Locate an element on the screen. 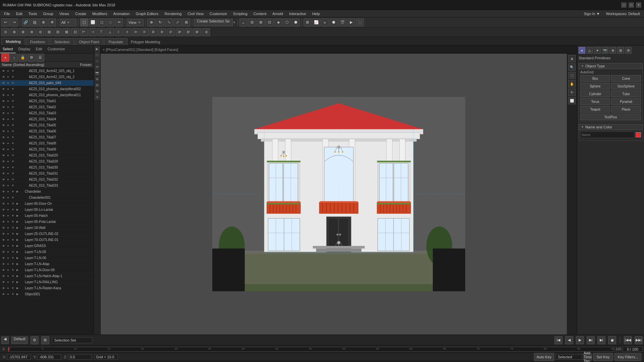 Image resolution: width=644 pixels, height=362 pixels. sub-tool-20: ⊬ is located at coordinates (171, 32).